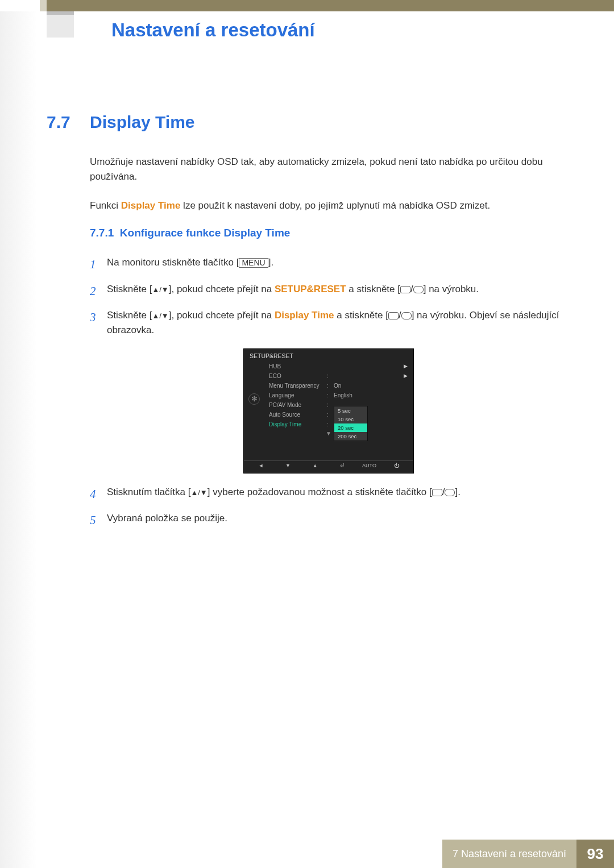 The width and height of the screenshot is (614, 868). Describe the element at coordinates (98, 323) in the screenshot. I see `step-number: 3` at that location.